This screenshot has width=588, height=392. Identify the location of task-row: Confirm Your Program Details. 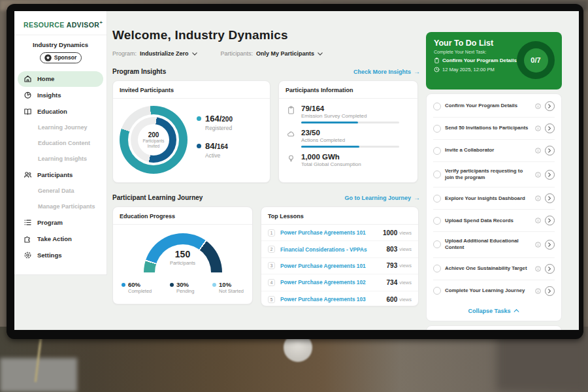
(494, 106).